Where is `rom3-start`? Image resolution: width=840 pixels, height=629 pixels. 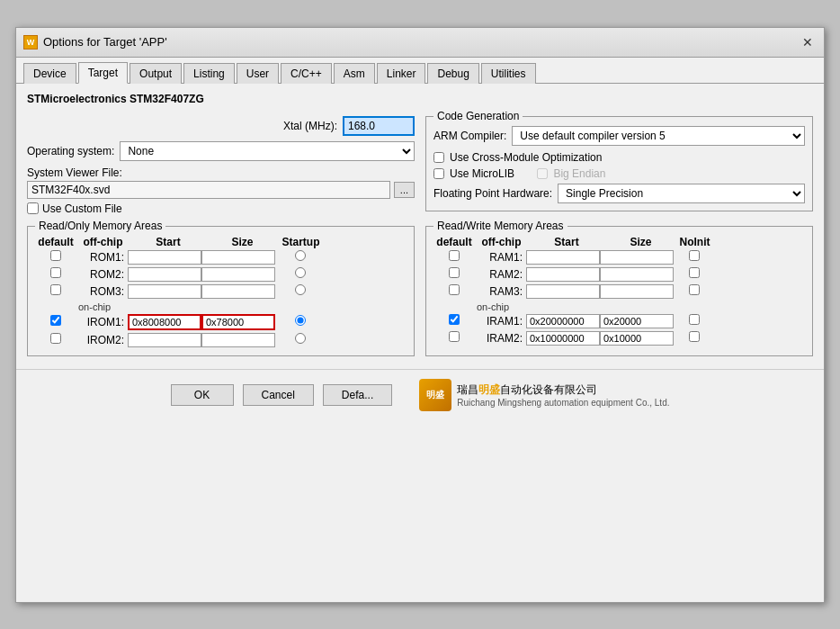 rom3-start is located at coordinates (165, 292).